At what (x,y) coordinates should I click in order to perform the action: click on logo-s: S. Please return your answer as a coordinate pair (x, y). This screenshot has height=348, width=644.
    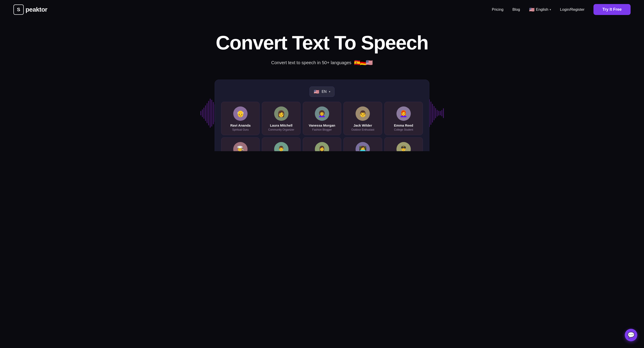
    Looking at the image, I should click on (18, 10).